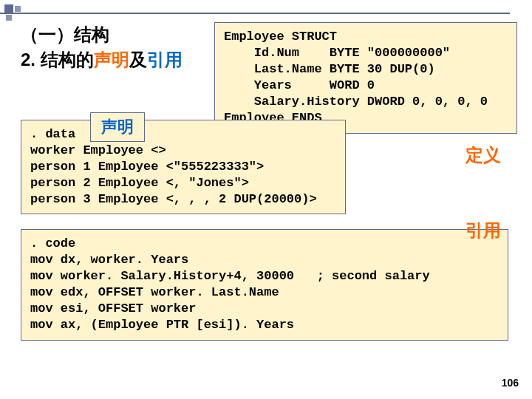 Image resolution: width=532 pixels, height=399 pixels. I want to click on data-code: . data worker Employee <> person 1 Emplo…, so click(174, 167).